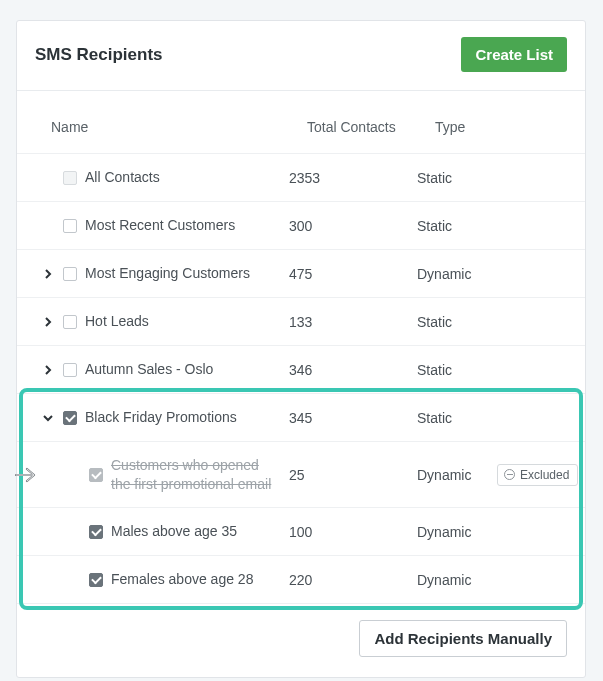  I want to click on panel-footer: Add Recipients Manually, so click(301, 640).